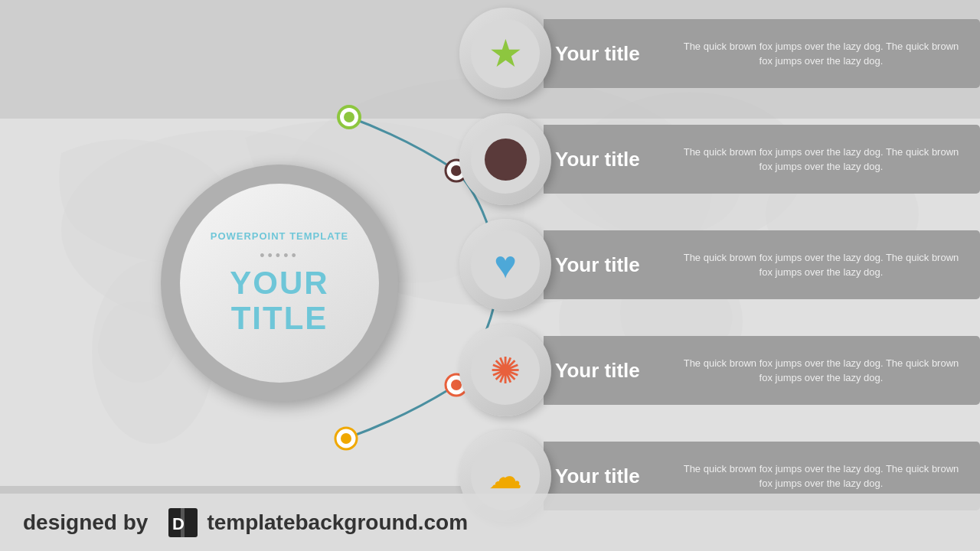 Image resolution: width=980 pixels, height=551 pixels. Describe the element at coordinates (762, 265) in the screenshot. I see `item-content-3: Your title The quick brown fox jumps ove…` at that location.